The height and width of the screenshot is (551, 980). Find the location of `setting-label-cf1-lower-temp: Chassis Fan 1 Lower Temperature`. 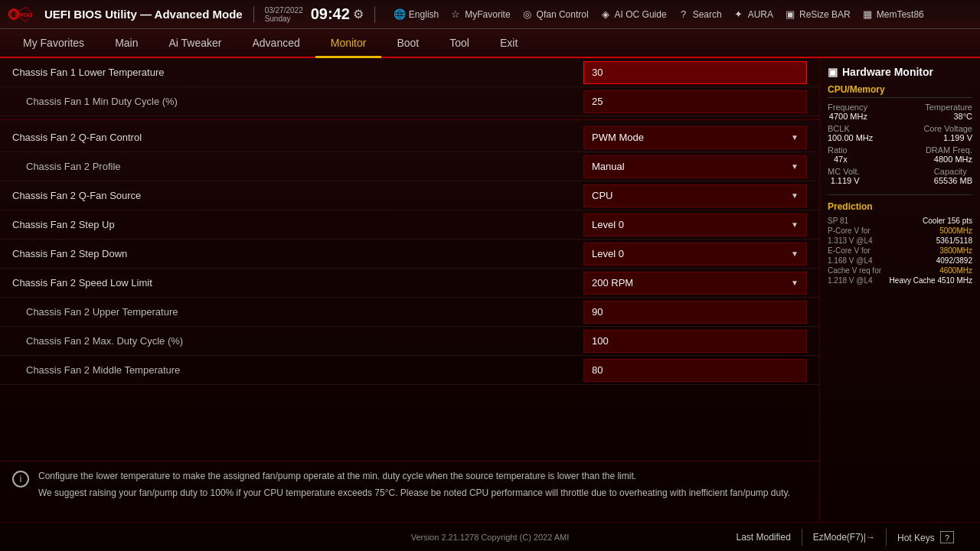

setting-label-cf1-lower-temp: Chassis Fan 1 Lower Temperature is located at coordinates (298, 72).